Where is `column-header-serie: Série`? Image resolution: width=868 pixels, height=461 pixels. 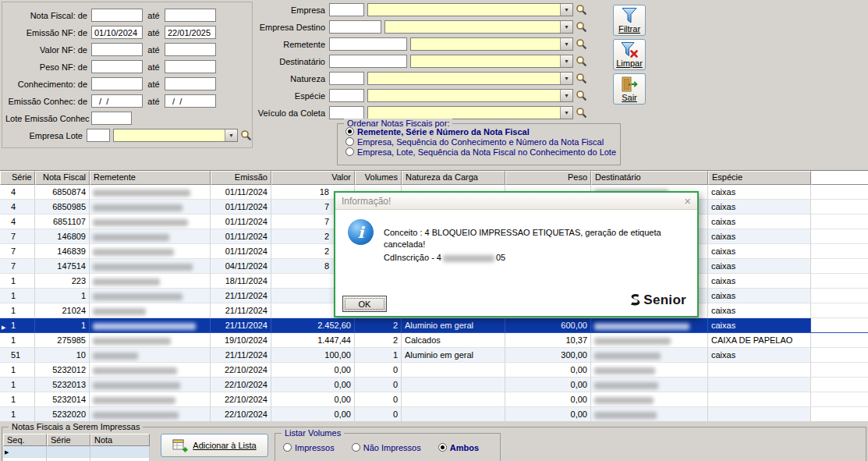 column-header-serie: Série is located at coordinates (17, 178).